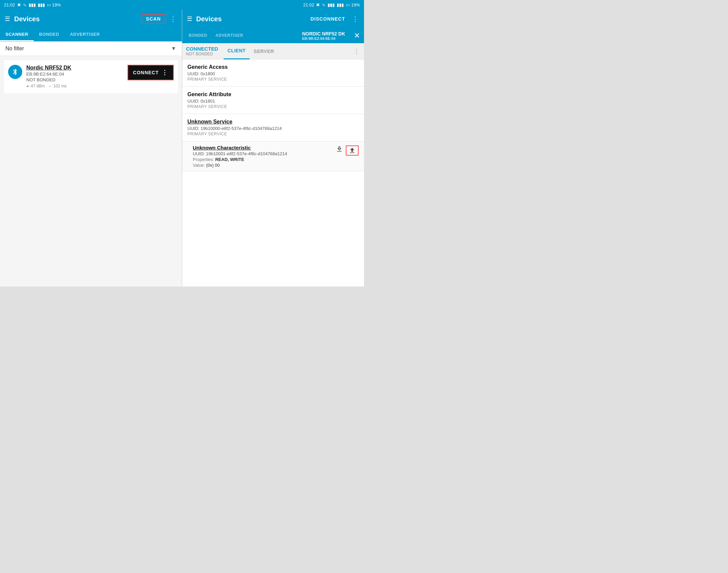 This screenshot has height=573, width=728. I want to click on right-toolbar-dots-button: ⋮, so click(356, 19).